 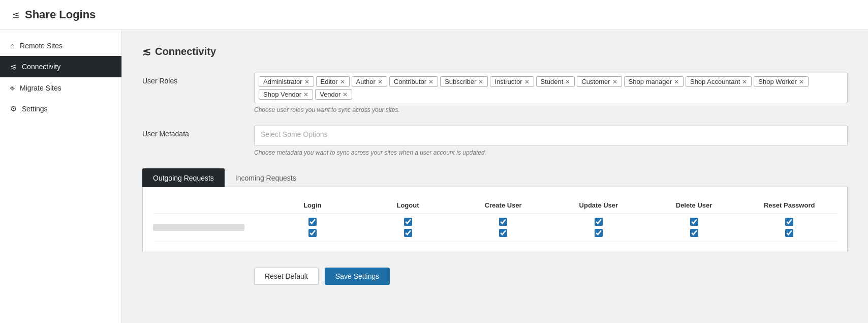 I want to click on tag-label: Contributor, so click(x=410, y=81).